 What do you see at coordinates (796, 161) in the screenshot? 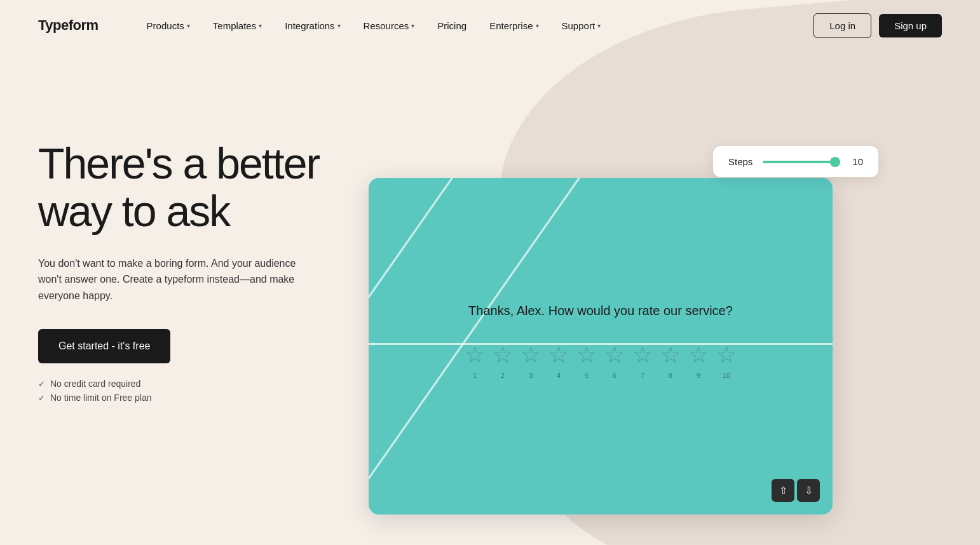
I see `steps-widget: Steps 10` at bounding box center [796, 161].